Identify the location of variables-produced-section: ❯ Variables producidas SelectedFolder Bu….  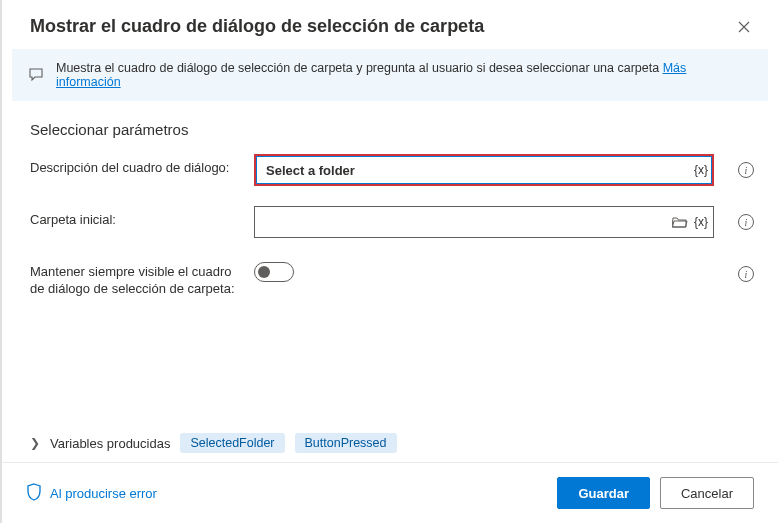
(214, 443).